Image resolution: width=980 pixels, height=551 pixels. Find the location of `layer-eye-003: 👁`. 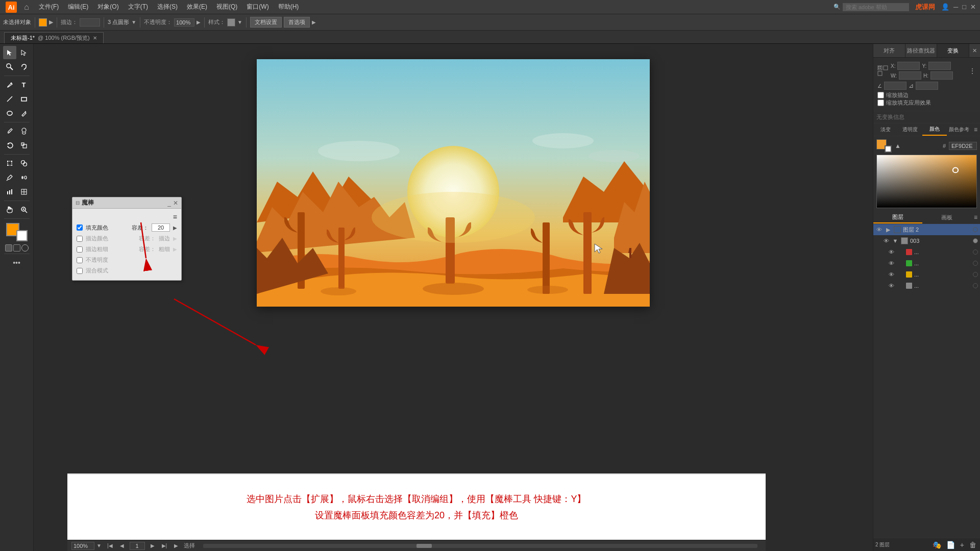

layer-eye-003: 👁 is located at coordinates (886, 241).